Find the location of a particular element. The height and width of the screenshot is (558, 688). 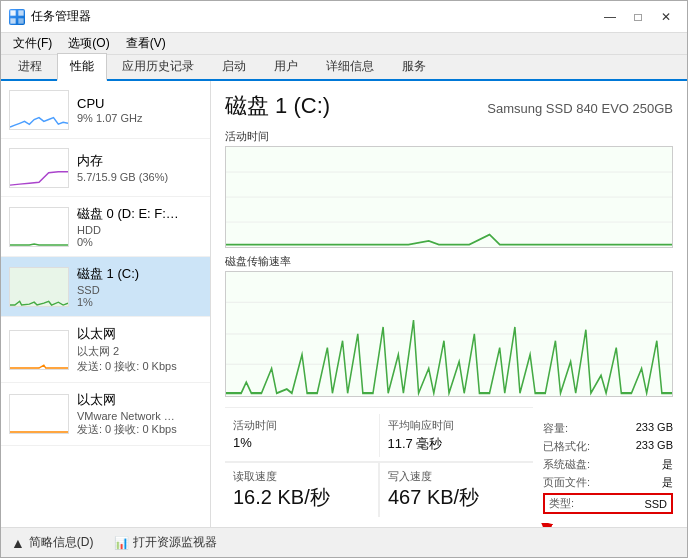

footer-summary-label: 简略信息(D) is located at coordinates (62, 542).